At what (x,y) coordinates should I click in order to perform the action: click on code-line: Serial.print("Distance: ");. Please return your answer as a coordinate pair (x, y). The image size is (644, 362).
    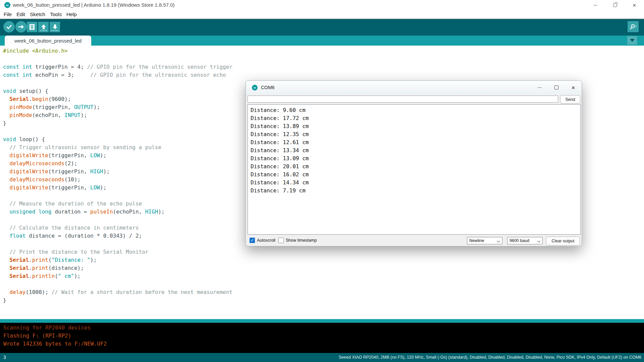
    Looking at the image, I should click on (323, 260).